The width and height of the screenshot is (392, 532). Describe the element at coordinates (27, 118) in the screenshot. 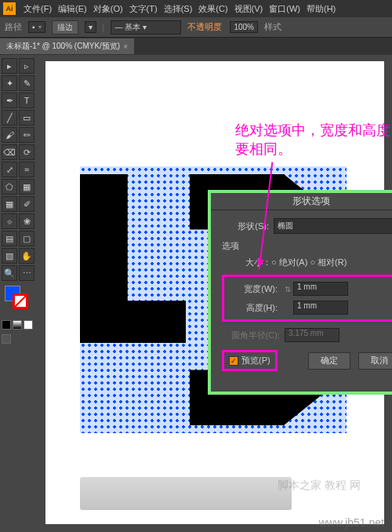

I see `rectangle-tool: ▭` at that location.